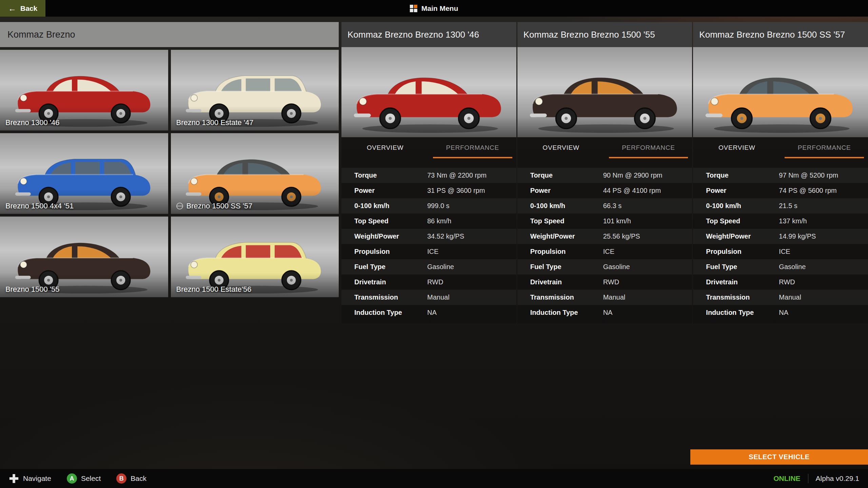  Describe the element at coordinates (743, 176) in the screenshot. I see `spec-label: Torque` at that location.